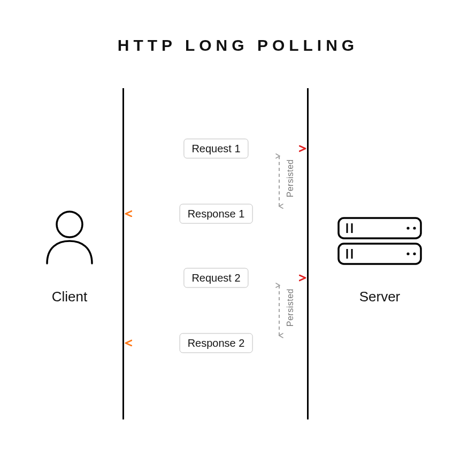 The image size is (476, 459). What do you see at coordinates (290, 178) in the screenshot?
I see `persisted-label-1: Persisted` at bounding box center [290, 178].